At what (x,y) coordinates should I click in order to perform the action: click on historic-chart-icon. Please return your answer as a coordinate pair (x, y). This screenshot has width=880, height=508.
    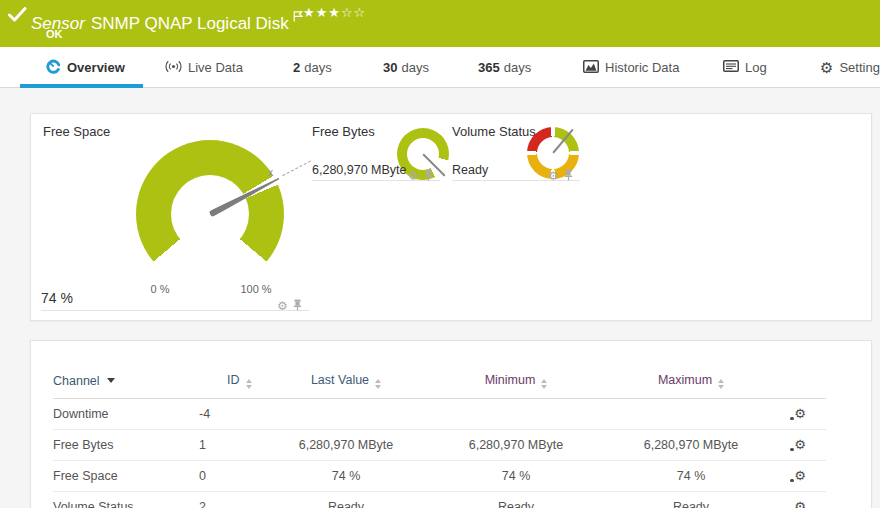
    Looking at the image, I should click on (591, 68).